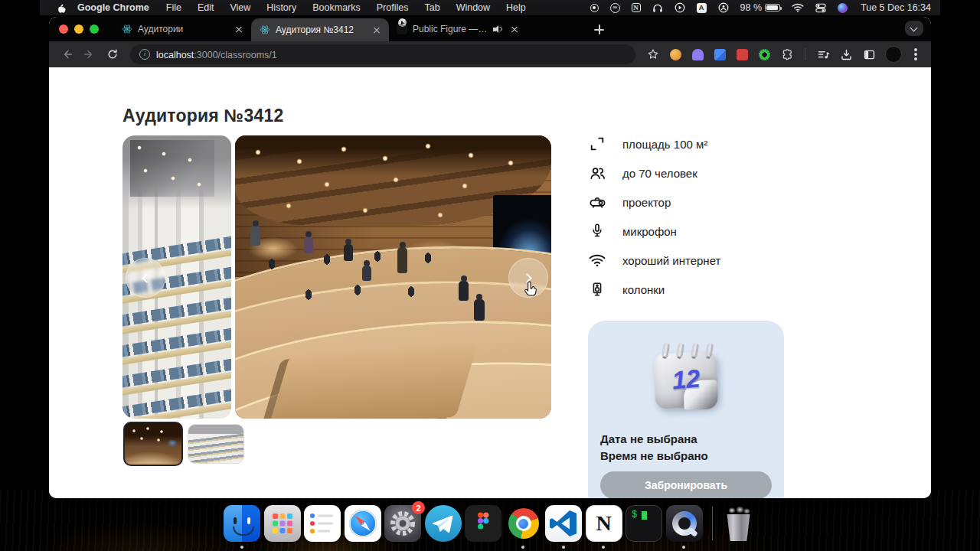  I want to click on bookmark-star-icon, so click(653, 54).